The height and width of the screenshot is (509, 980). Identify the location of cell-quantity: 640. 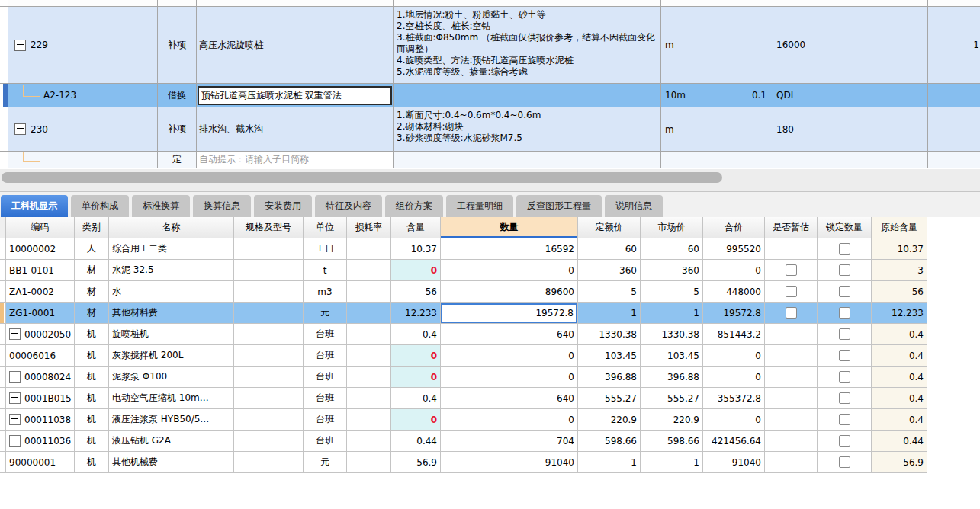
(509, 398).